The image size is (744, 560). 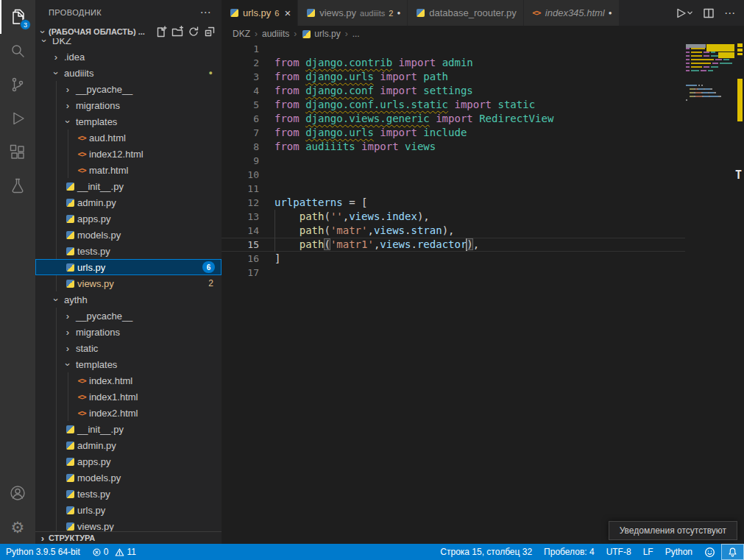 What do you see at coordinates (684, 13) in the screenshot?
I see `run-python-file-button` at bounding box center [684, 13].